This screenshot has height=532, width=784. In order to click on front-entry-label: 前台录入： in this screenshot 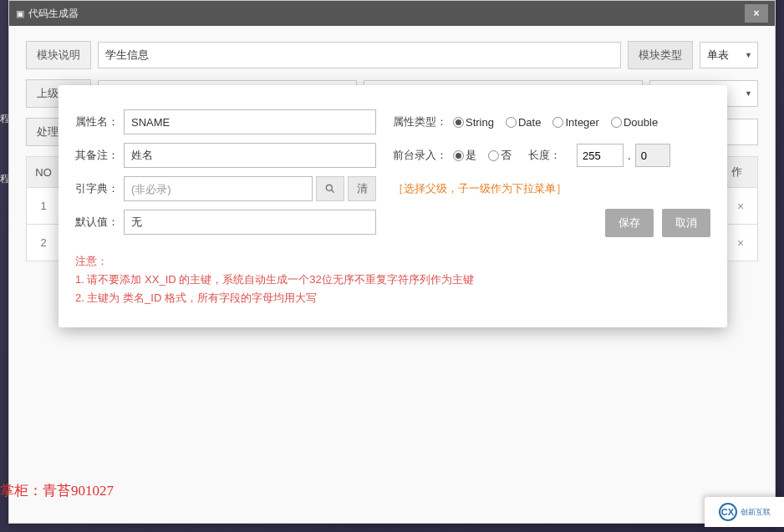, I will do `click(423, 155)`.